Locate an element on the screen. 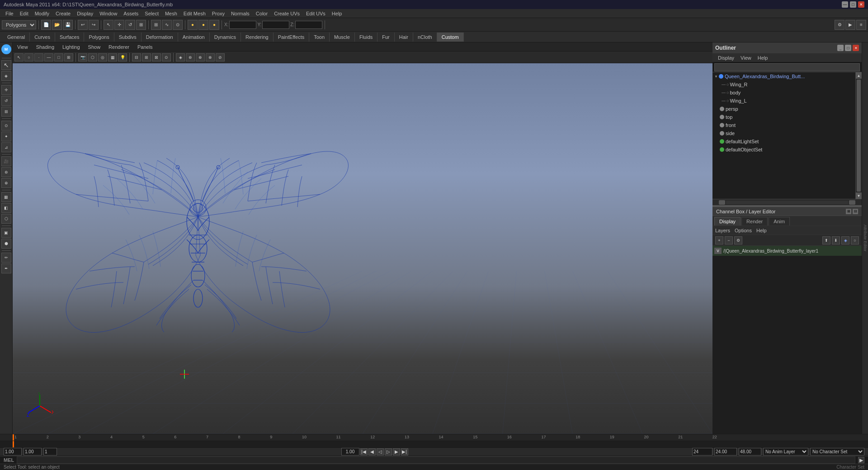  select-mode-button: ↖ is located at coordinates (6, 65).